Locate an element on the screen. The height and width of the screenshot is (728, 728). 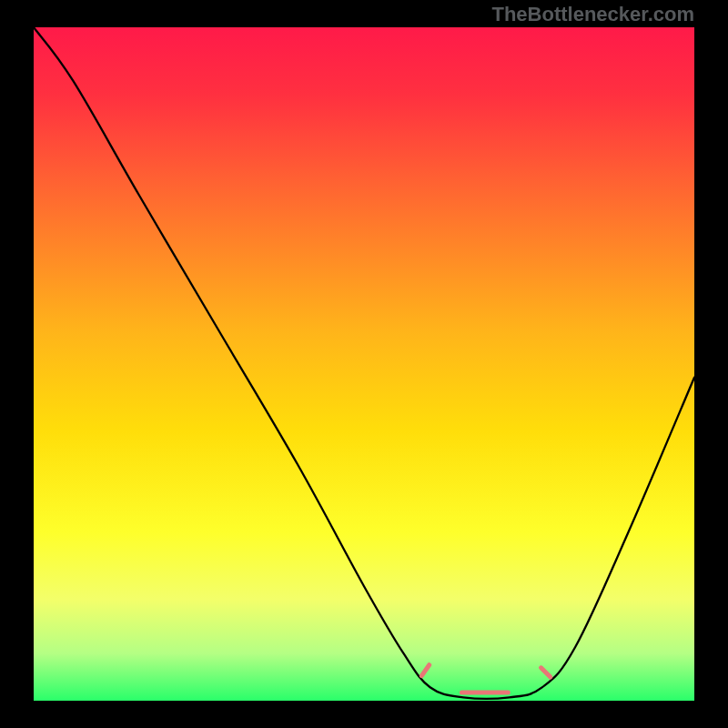
attribution-label: TheBottlenecker.com is located at coordinates (593, 15).